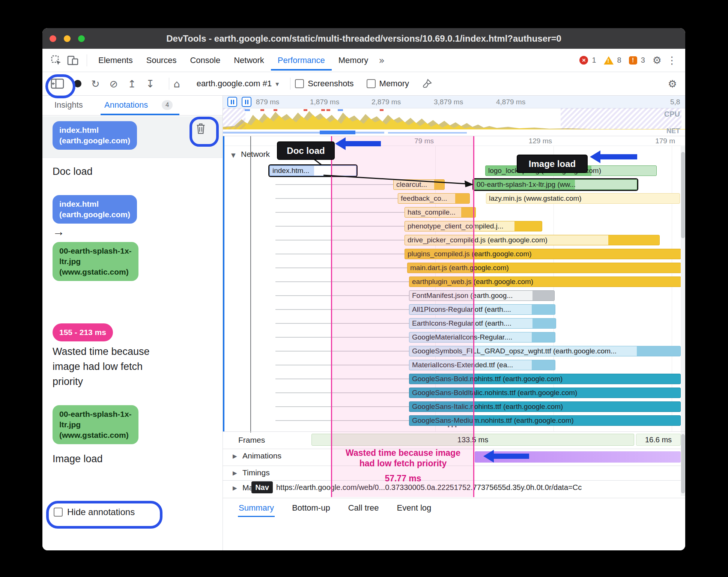 Image resolution: width=728 pixels, height=577 pixels. I want to click on error-icon: ×, so click(584, 60).